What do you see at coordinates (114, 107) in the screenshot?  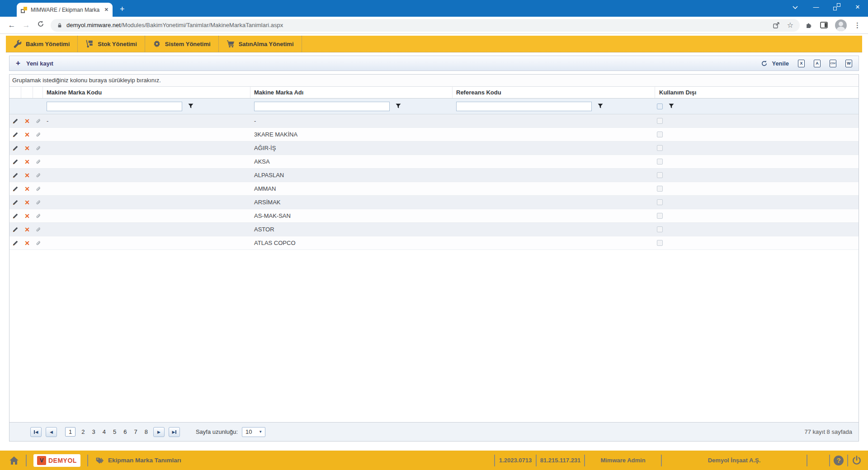 I see `filter-input-kod` at bounding box center [114, 107].